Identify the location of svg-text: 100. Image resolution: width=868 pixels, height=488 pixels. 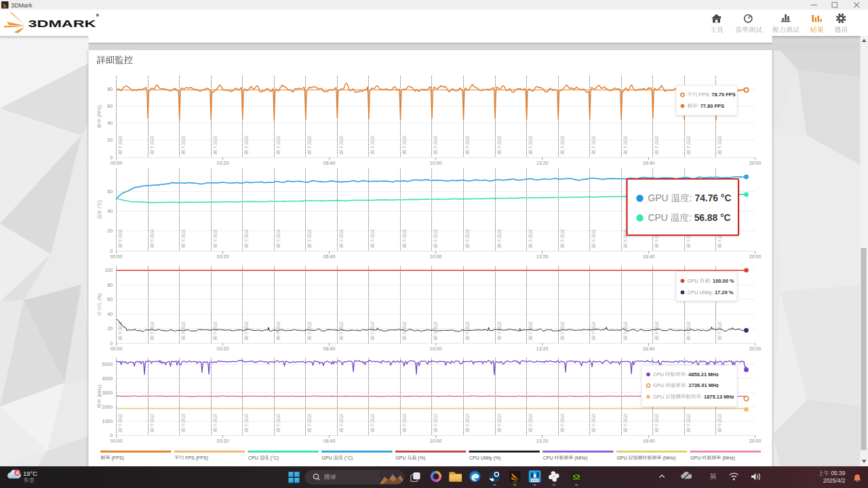
(108, 270).